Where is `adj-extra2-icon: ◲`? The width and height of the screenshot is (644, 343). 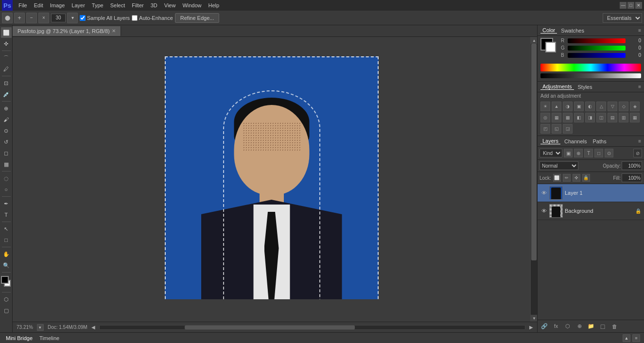
adj-extra2-icon: ◲ is located at coordinates (568, 129).